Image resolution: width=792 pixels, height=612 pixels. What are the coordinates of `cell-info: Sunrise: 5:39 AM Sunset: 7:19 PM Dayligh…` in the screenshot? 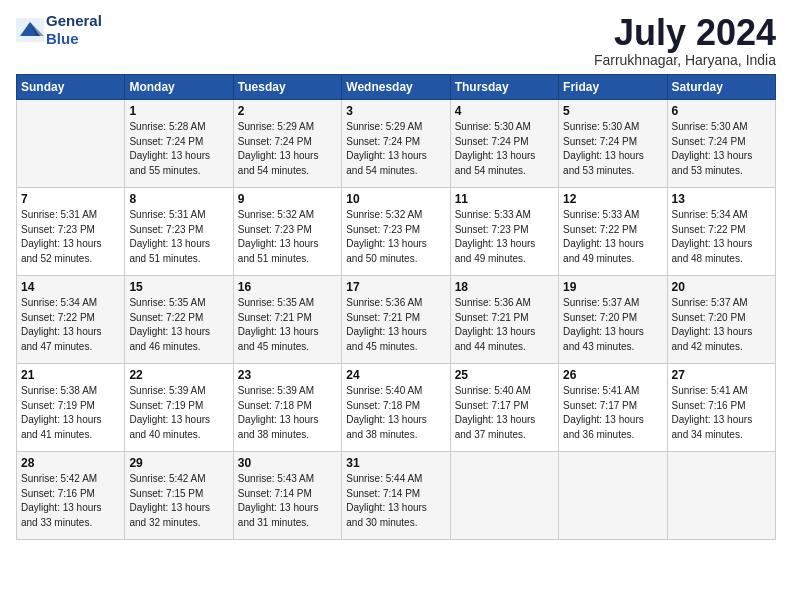 It's located at (178, 413).